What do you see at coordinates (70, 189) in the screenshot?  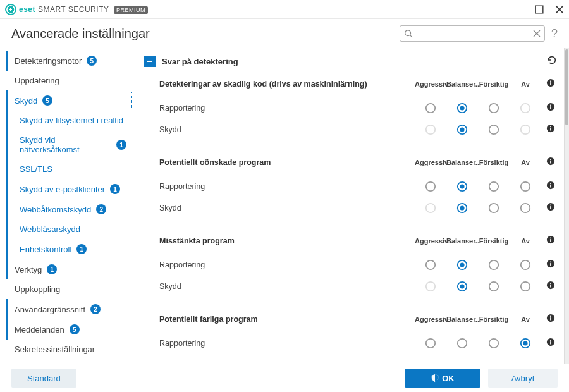 I see `sidebar-item: Skydd av e-postklienter1` at bounding box center [70, 189].